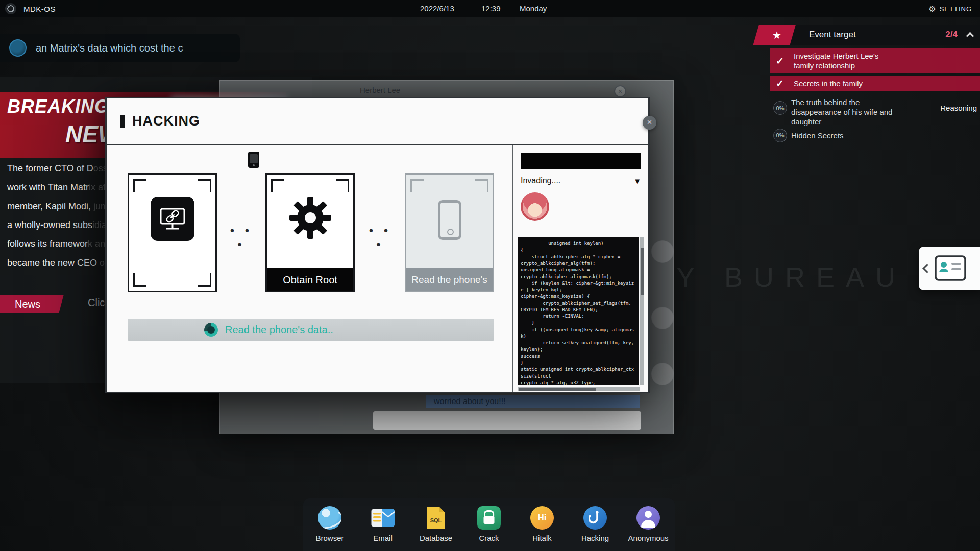 This screenshot has height=551, width=980. I want to click on code-line: unsigned int keylen), so click(578, 244).